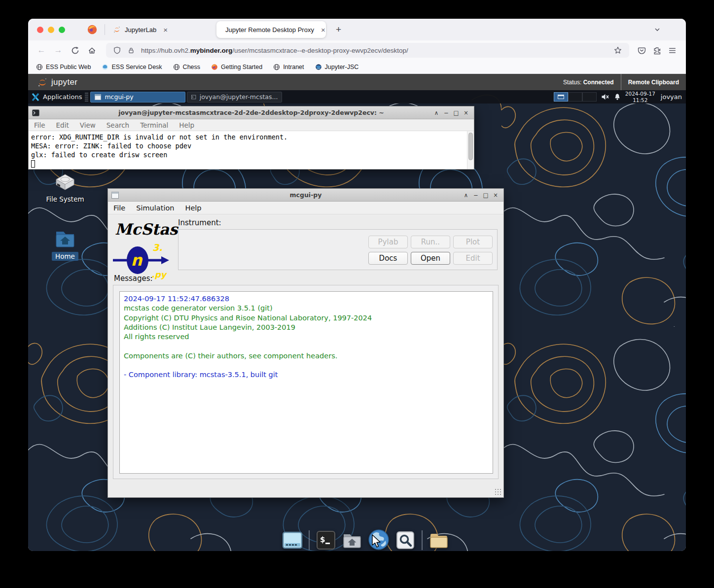  I want to click on user-menu: jovyan, so click(672, 97).